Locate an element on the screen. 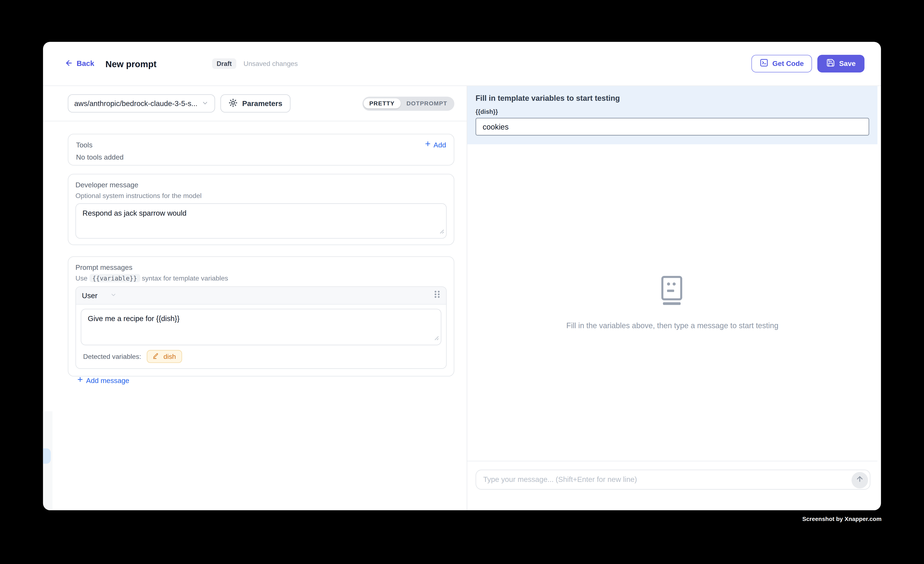  developer-message-title: Developer message is located at coordinates (261, 185).